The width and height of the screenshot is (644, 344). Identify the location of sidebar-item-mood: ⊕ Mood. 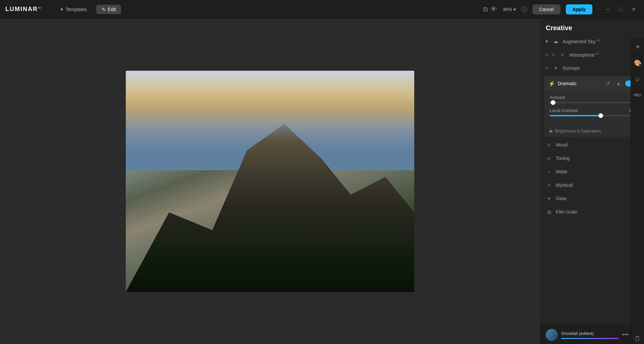
(592, 145).